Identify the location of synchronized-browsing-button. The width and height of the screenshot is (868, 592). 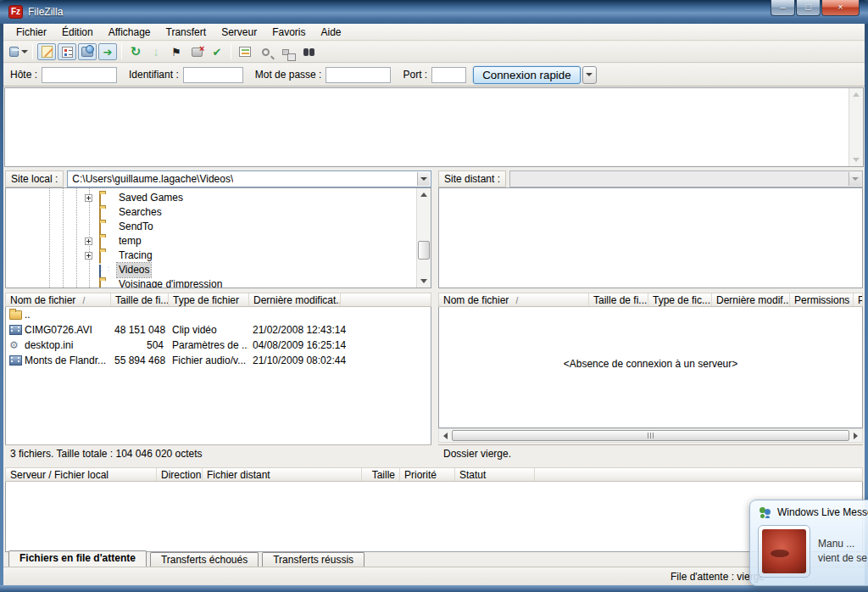
(286, 52).